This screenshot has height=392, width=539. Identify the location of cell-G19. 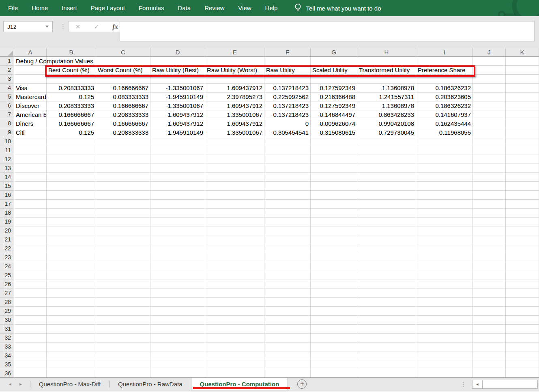
(334, 222).